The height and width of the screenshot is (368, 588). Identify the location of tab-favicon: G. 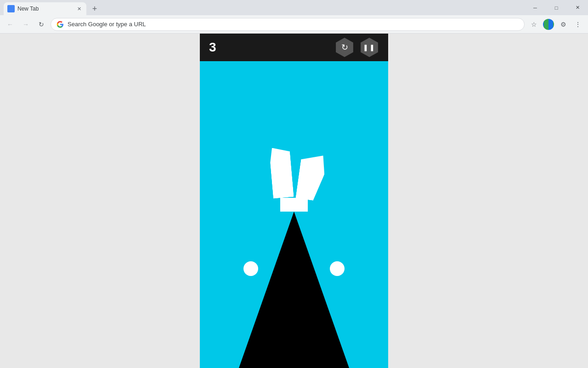
(11, 9).